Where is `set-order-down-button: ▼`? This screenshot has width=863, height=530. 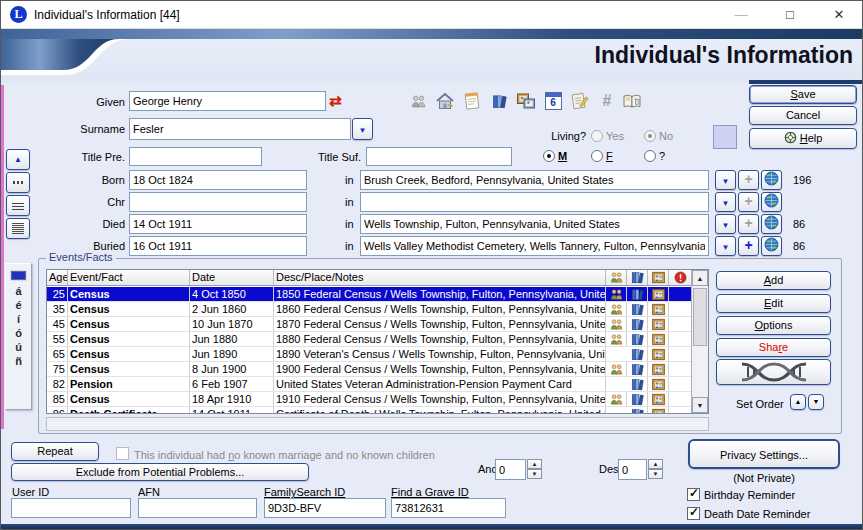
set-order-down-button: ▼ is located at coordinates (816, 402).